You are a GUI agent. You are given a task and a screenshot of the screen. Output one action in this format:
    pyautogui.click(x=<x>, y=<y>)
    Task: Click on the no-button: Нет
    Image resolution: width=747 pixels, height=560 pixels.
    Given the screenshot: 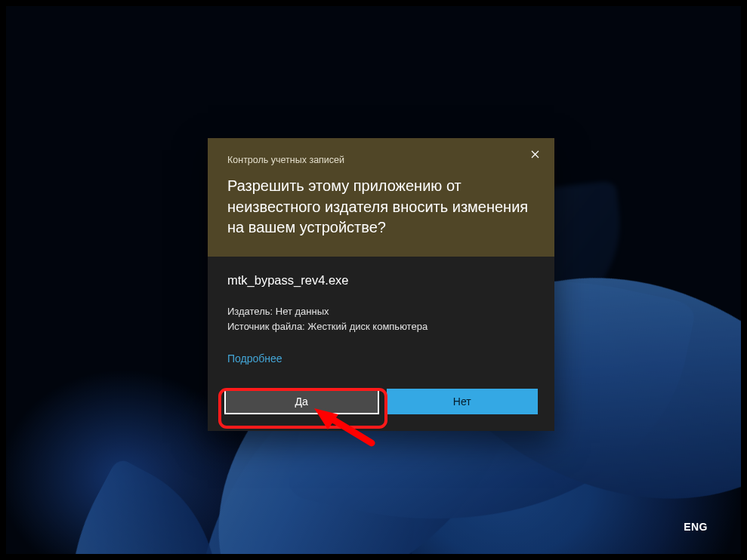 What is the action you would take?
    pyautogui.click(x=462, y=402)
    